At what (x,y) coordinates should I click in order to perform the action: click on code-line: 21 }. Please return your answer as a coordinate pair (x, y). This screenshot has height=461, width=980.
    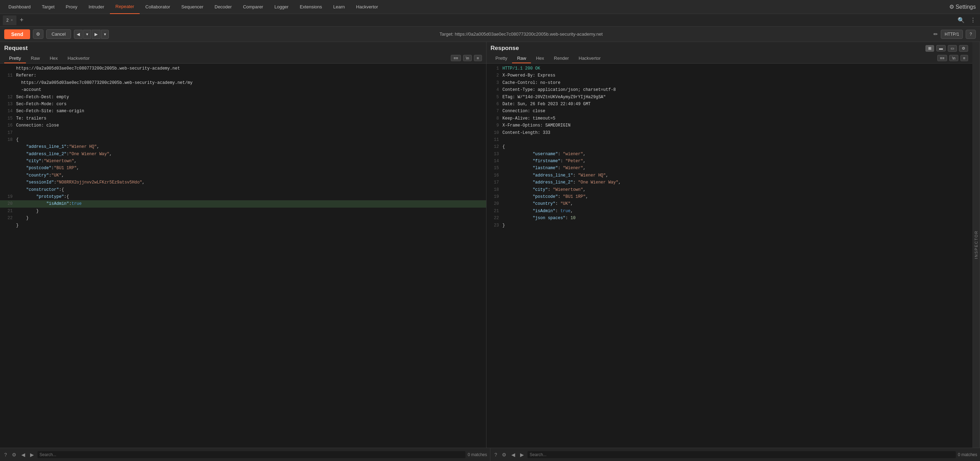
    Looking at the image, I should click on (243, 211).